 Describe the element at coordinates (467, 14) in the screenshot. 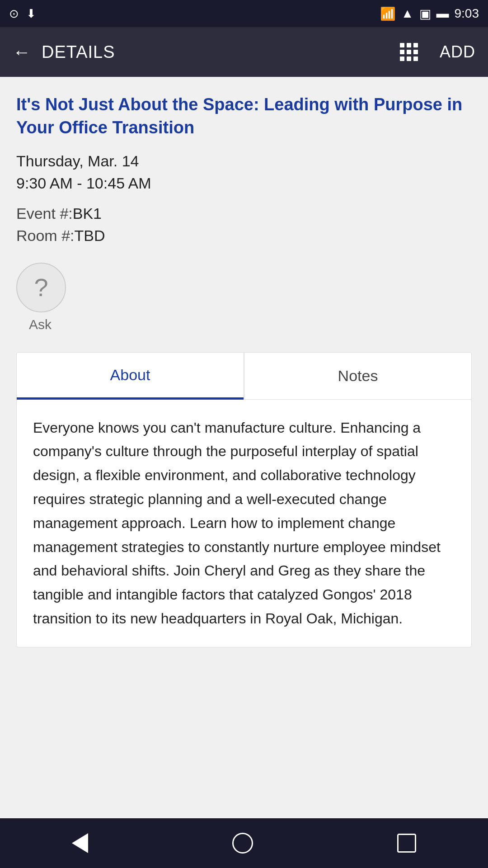

I see `time-display: 9:03` at that location.